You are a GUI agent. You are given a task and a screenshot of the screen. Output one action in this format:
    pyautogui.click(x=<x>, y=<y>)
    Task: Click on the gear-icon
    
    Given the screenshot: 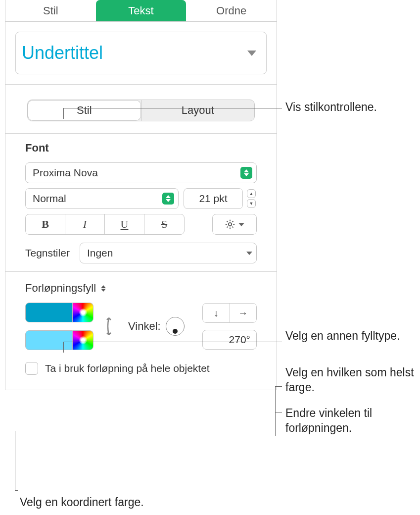 What is the action you would take?
    pyautogui.click(x=230, y=224)
    